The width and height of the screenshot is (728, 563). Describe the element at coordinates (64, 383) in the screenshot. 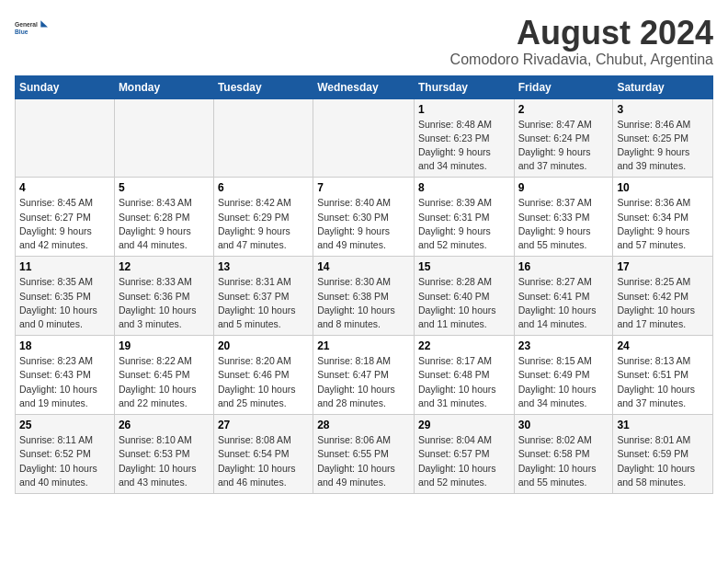

I see `day-info: Sunrise: 8:23 AMSunset: 6:43 PMDaylight:…` at that location.